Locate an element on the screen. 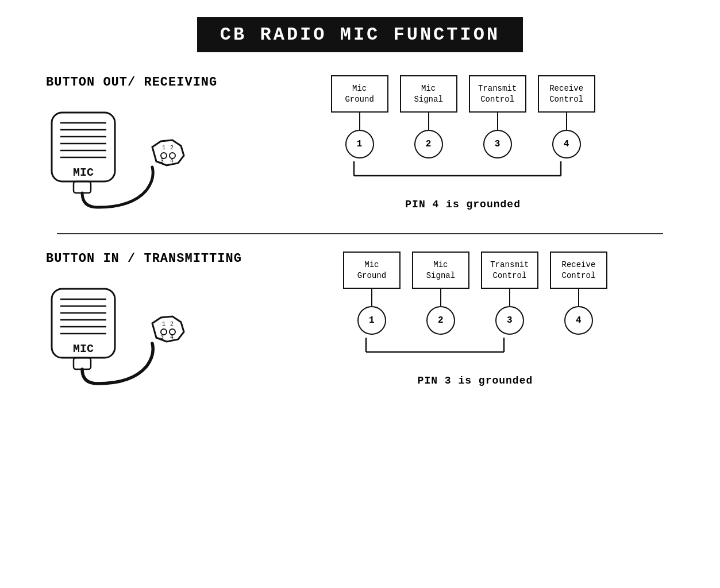 This screenshot has width=720, height=588. mic-svg-transmitting: MIC 1 2 3 4 is located at coordinates (124, 335).